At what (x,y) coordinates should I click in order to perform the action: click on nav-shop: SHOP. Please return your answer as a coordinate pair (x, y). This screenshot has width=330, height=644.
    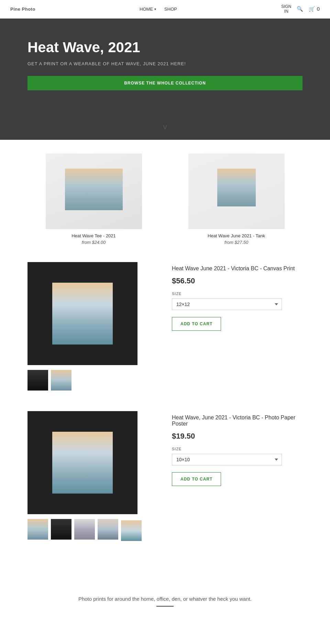
    Looking at the image, I should click on (170, 9).